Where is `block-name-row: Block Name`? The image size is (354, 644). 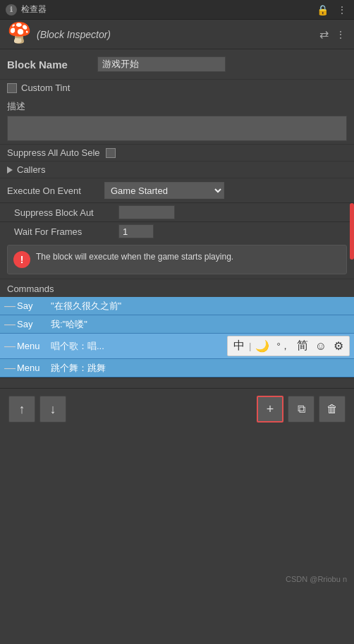 block-name-row: Block Name is located at coordinates (177, 65).